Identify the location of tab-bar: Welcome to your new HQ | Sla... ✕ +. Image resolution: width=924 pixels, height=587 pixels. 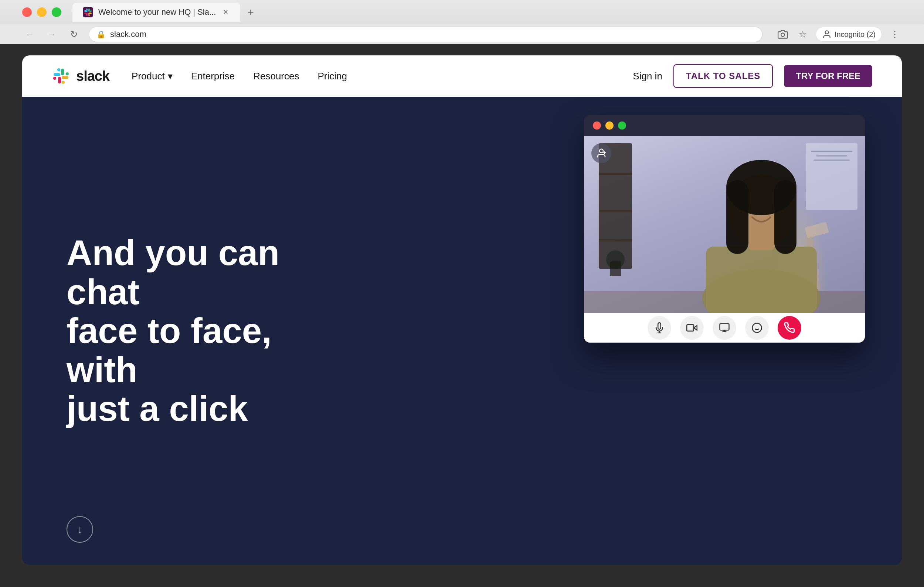
(462, 12).